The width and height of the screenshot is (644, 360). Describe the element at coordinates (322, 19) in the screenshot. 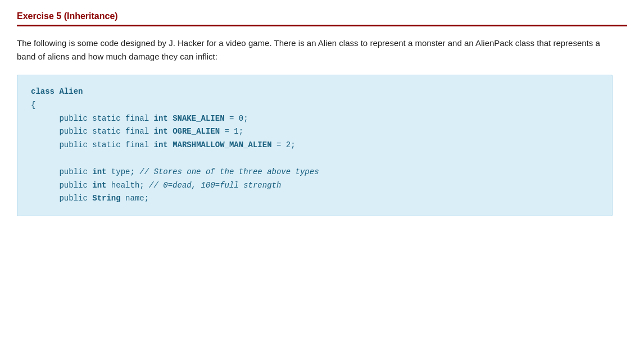

I see `exercise-header: Exercise 5 (Inheritance)` at that location.